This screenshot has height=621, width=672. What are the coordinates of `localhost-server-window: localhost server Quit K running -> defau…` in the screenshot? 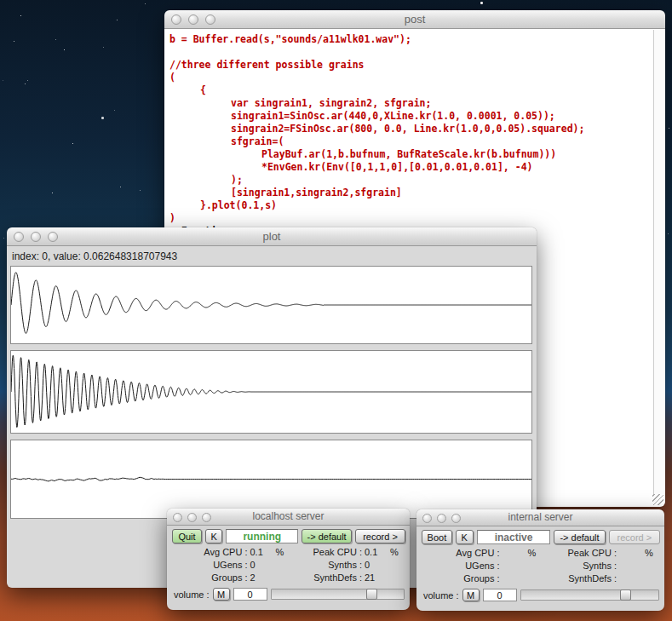 It's located at (288, 559).